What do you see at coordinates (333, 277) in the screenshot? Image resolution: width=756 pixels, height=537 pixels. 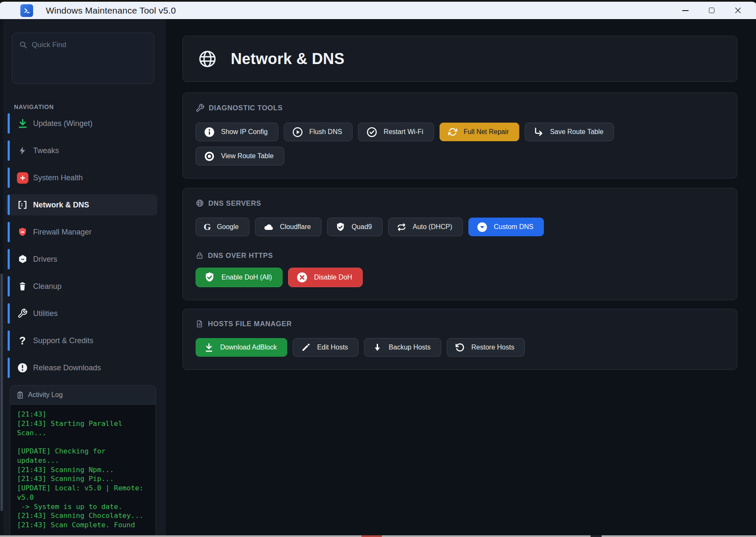 I see `button-label: Disable DoH` at bounding box center [333, 277].